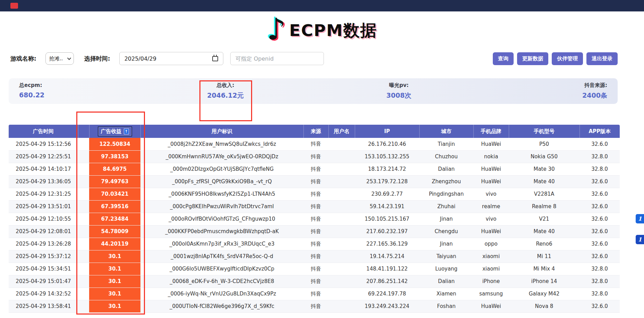 The image size is (644, 318). What do you see at coordinates (115, 194) in the screenshot?
I see `cell-revenue: 70.03421` at bounding box center [115, 194].